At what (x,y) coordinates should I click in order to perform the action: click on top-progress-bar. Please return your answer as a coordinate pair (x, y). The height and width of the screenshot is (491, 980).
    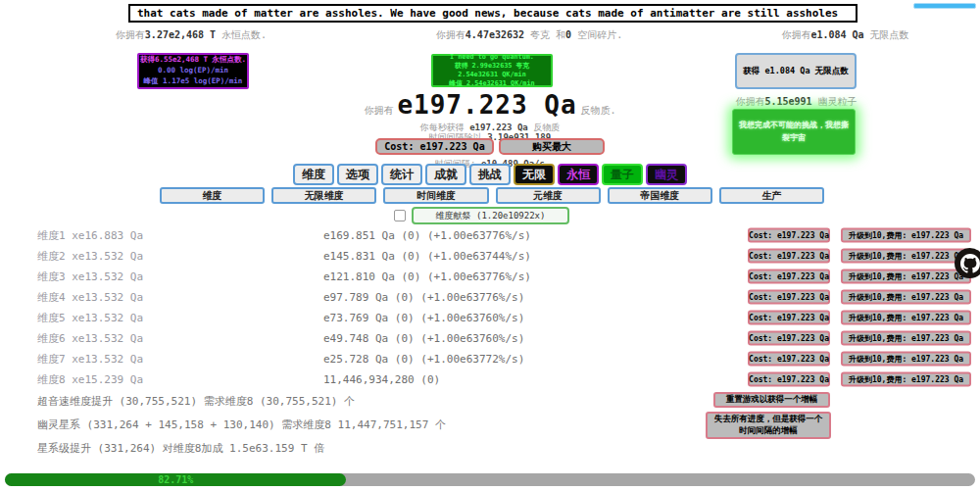
    Looking at the image, I should click on (945, 6).